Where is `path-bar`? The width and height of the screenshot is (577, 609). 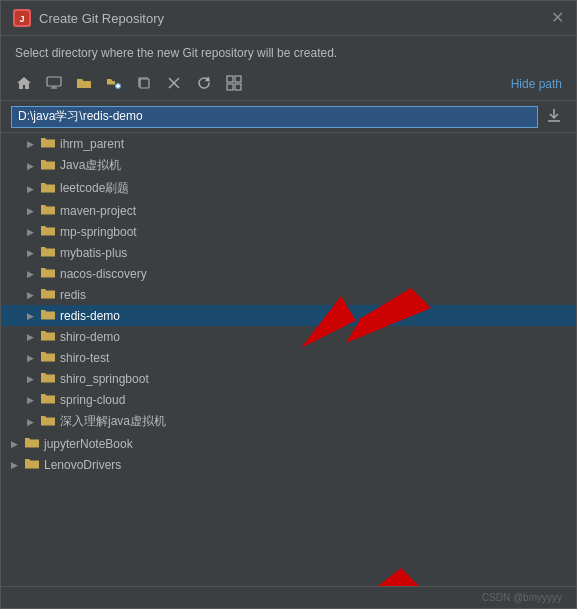 path-bar is located at coordinates (288, 117).